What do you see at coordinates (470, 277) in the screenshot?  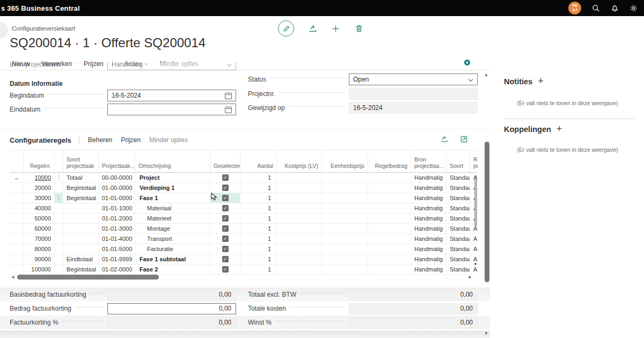 I see `grid-scroll-right: ►` at bounding box center [470, 277].